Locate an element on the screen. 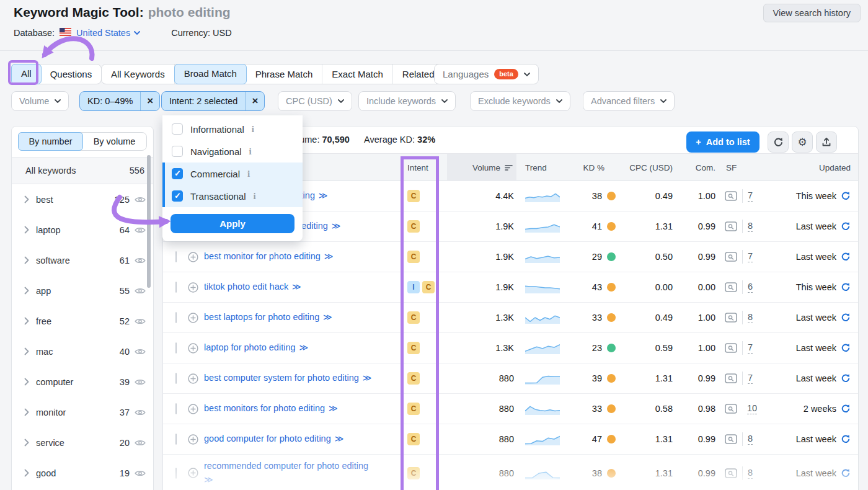 This screenshot has height=490, width=868. sidebar-scrollbar is located at coordinates (149, 221).